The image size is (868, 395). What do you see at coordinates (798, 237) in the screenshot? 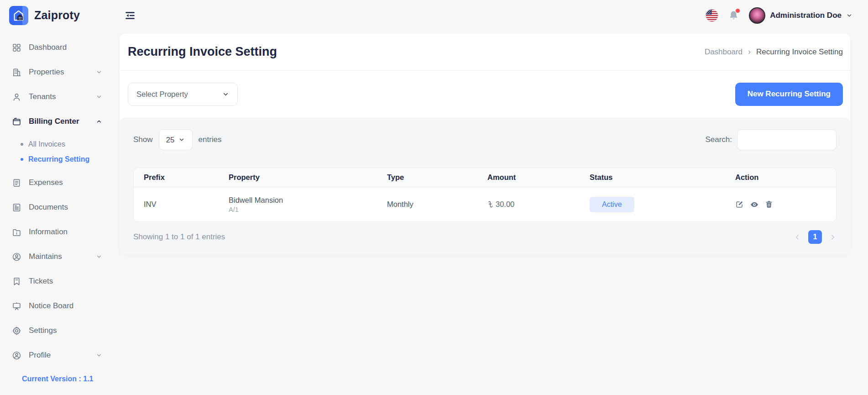
I see `previous-page-icon` at bounding box center [798, 237].